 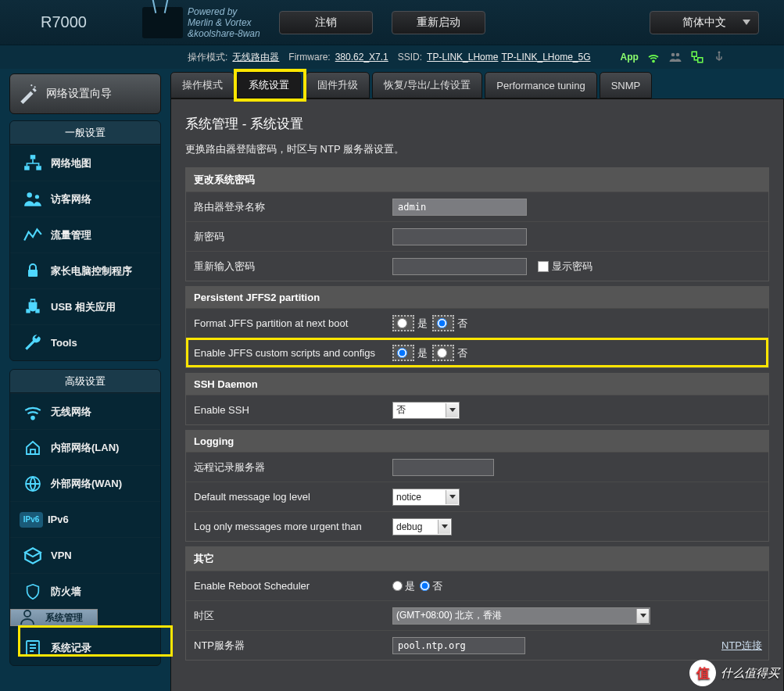 I want to click on jffs-scripts-no-radio, so click(x=442, y=353).